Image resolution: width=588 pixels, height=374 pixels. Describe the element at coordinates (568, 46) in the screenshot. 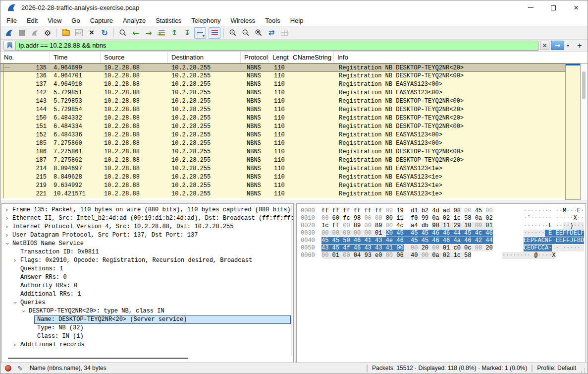

I see `filter-dropdown-button: ▾` at that location.